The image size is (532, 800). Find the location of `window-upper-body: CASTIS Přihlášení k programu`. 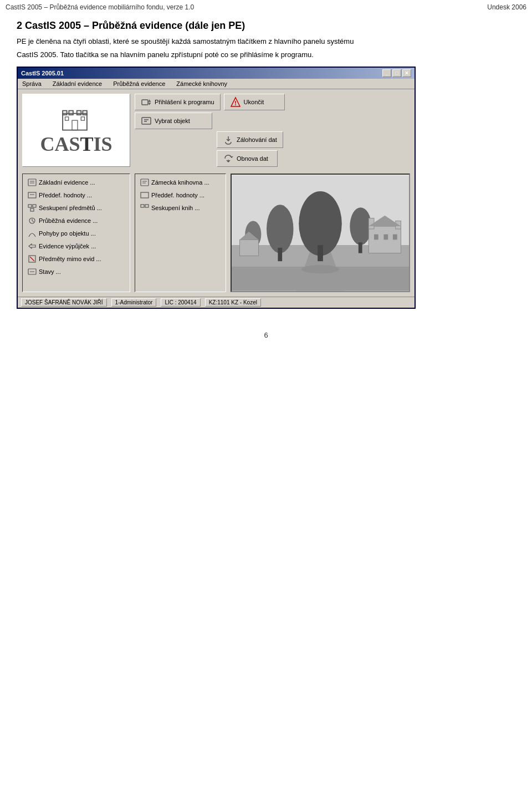

window-upper-body: CASTIS Přihlášení k programu is located at coordinates (216, 130).